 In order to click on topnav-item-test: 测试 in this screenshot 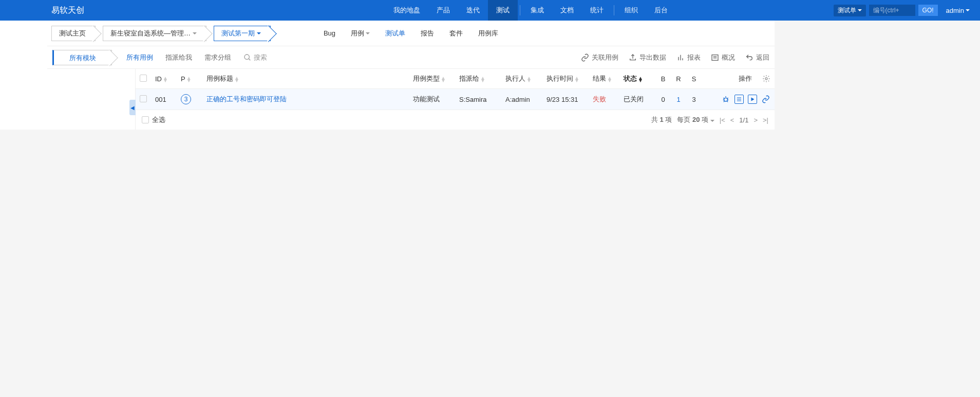, I will do `click(503, 10)`.